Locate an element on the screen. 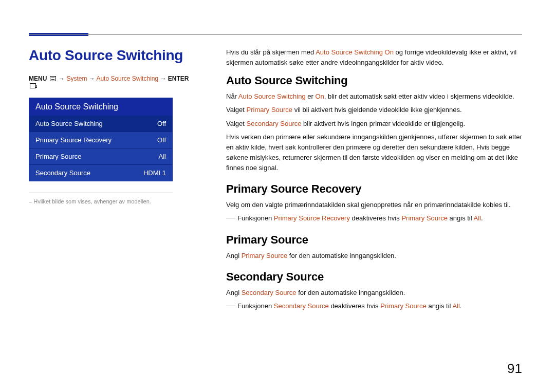 This screenshot has width=555, height=392. menu-row-secondary-source: Secondary Source HDMI 1 is located at coordinates (101, 173).